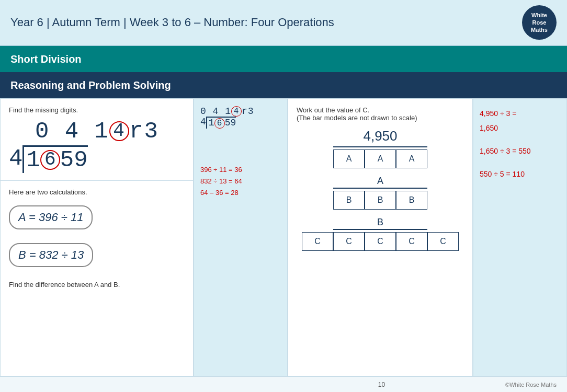  I want to click on page-number: 10, so click(382, 385).